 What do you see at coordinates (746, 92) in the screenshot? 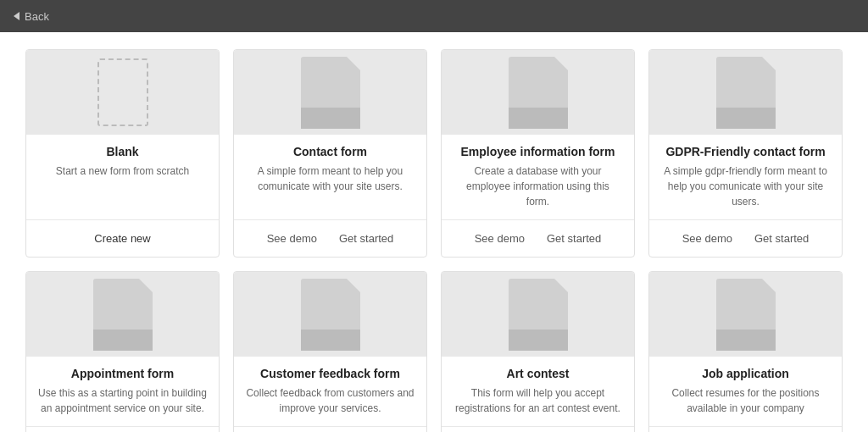
I see `card-thumbnail-gdpr-contact` at bounding box center [746, 92].